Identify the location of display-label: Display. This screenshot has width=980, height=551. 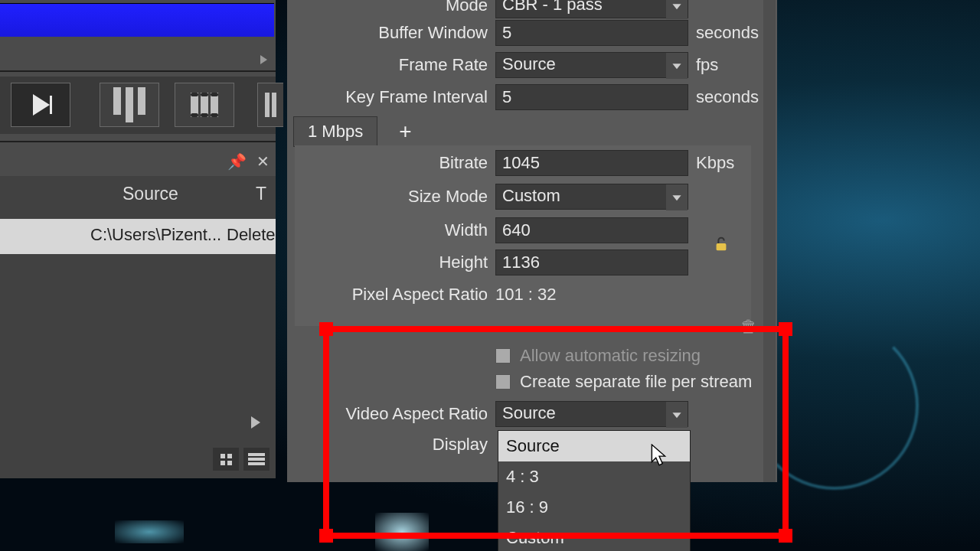
(387, 445).